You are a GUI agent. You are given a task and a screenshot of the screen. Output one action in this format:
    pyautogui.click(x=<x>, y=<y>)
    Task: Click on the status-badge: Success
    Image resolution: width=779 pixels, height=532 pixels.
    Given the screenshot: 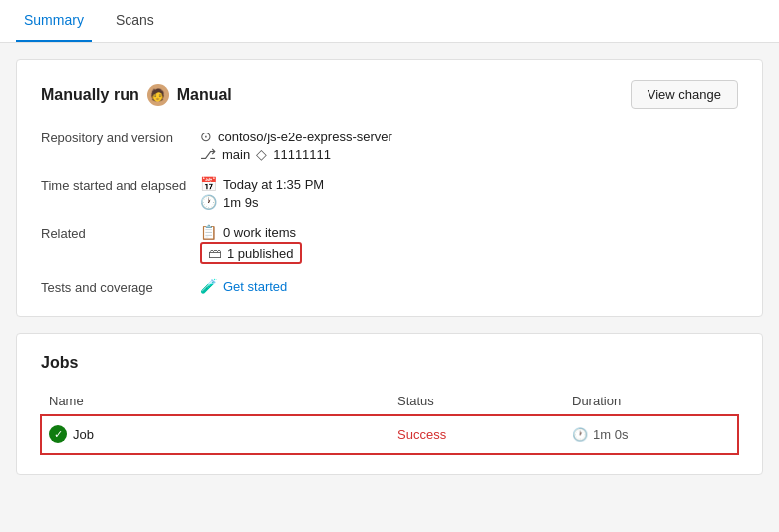 What is the action you would take?
    pyautogui.click(x=422, y=434)
    